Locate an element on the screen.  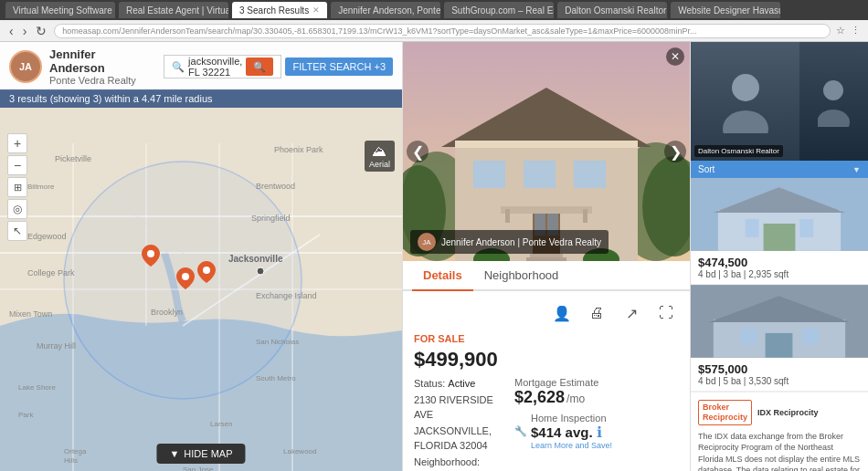
tab-6: Dalton Osmanski Realtor – Just... ✕ is located at coordinates (612, 10).